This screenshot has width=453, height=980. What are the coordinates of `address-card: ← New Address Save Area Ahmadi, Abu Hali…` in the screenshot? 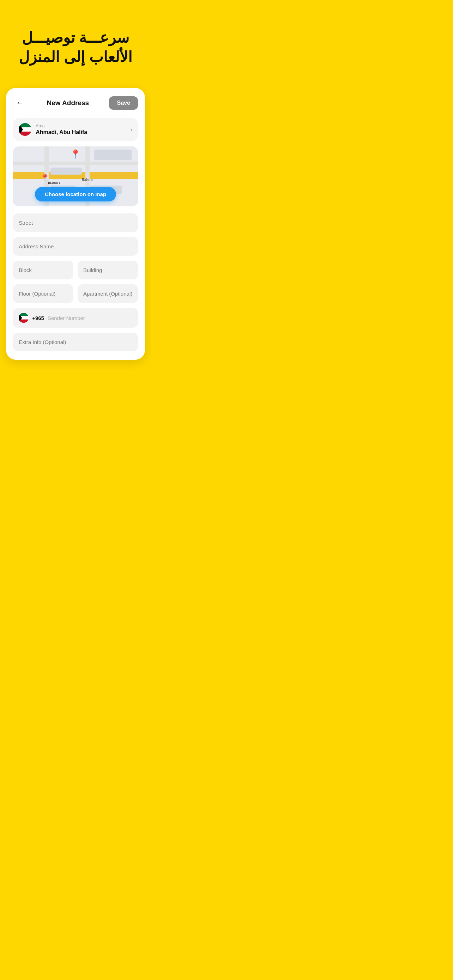 It's located at (75, 224).